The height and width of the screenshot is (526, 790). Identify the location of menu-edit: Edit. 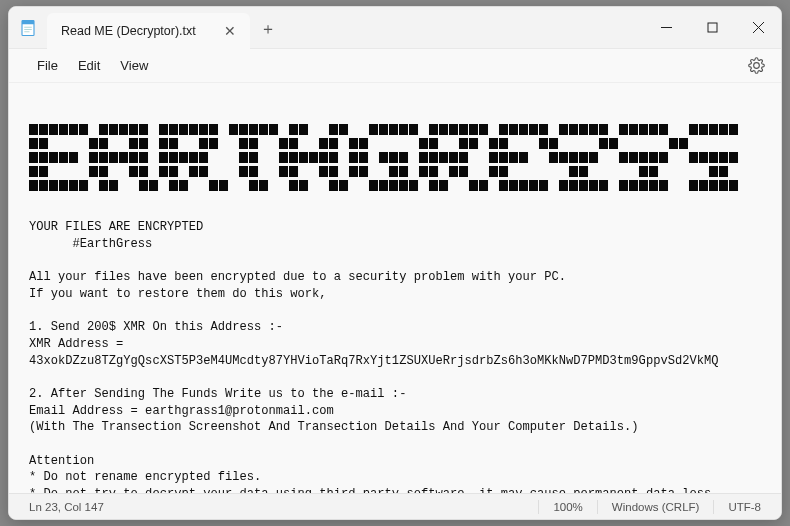
(89, 66).